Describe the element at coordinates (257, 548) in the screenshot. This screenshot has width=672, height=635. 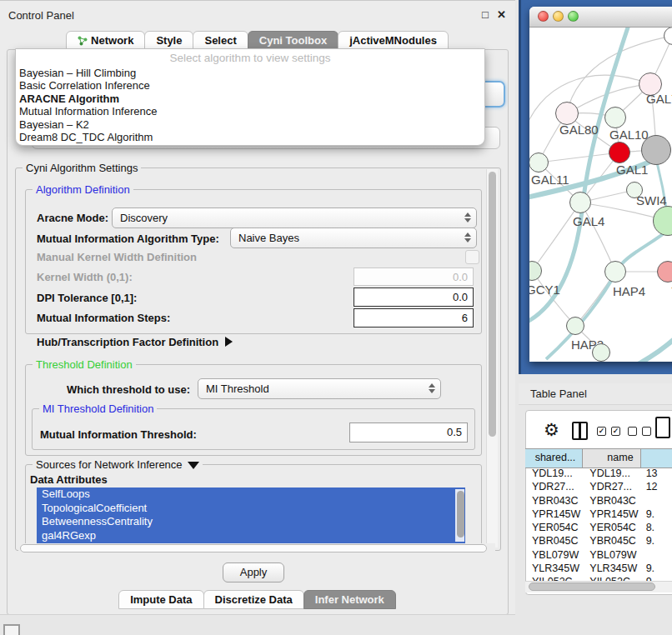
I see `settings-hscrollbar` at that location.